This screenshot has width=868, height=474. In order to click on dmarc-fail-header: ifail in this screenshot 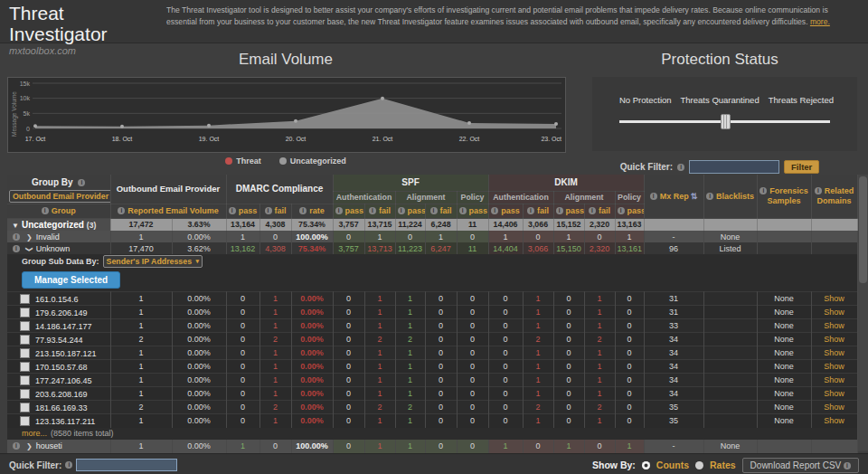, I will do `click(275, 211)`.